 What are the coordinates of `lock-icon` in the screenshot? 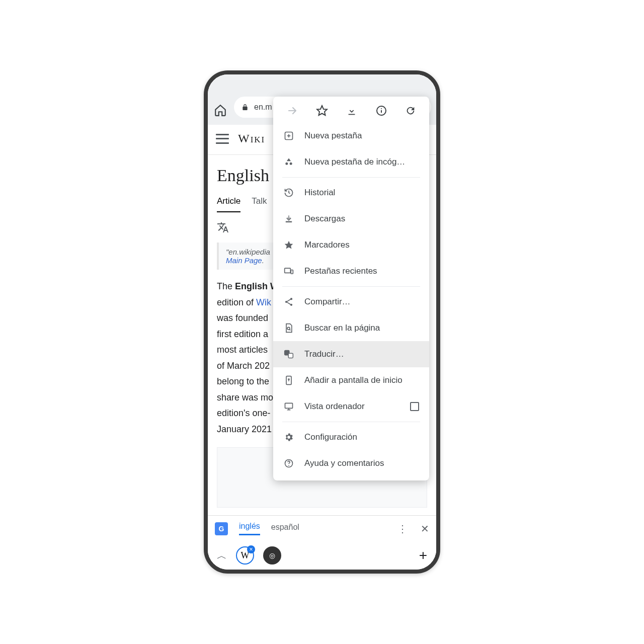 It's located at (245, 107).